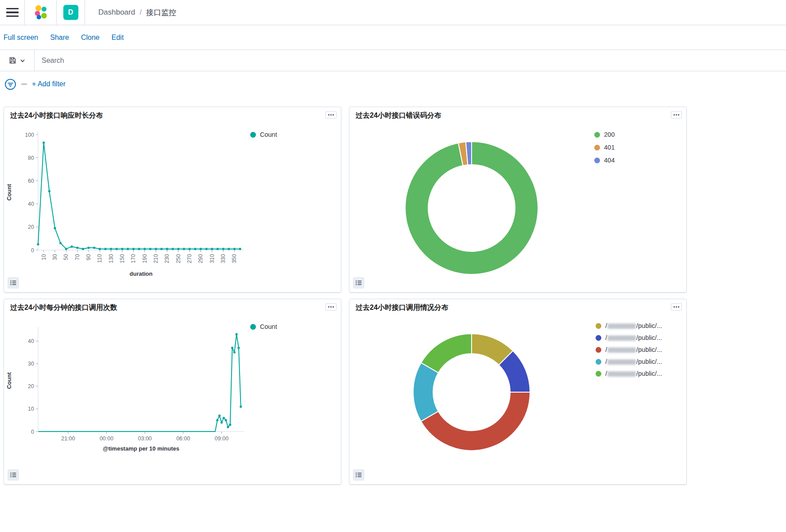 Image resolution: width=786 pixels, height=532 pixels. Describe the element at coordinates (23, 61) in the screenshot. I see `chevron-down-icon` at that location.